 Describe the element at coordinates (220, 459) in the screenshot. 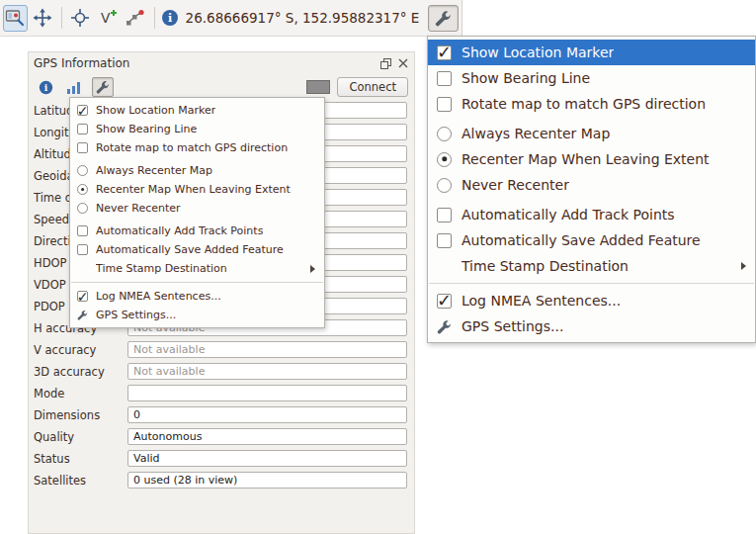

I see `field-row-status: Status` at that location.